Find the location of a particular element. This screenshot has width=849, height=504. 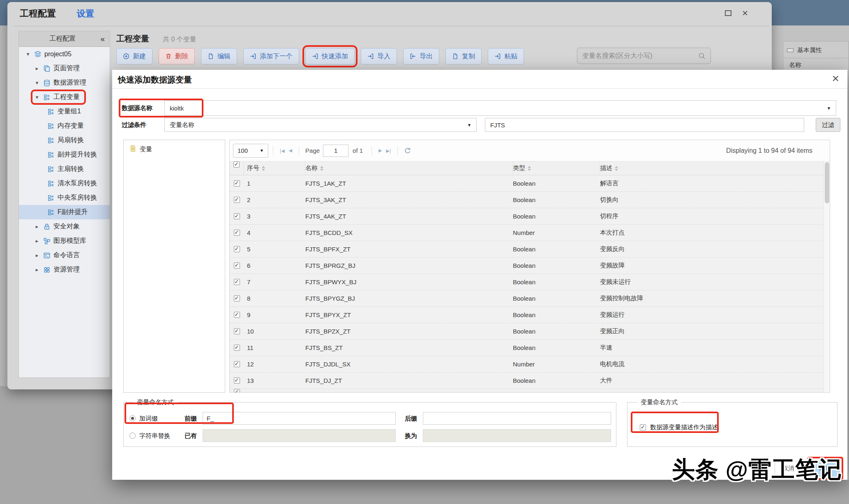

table-row: 7FJTS_BPWYX_BJBoolean变频未运行 is located at coordinates (530, 282).